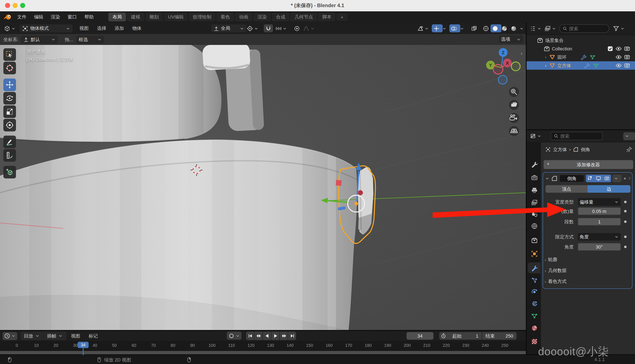 The image size is (635, 364). I want to click on snap-settings-button, so click(281, 28).